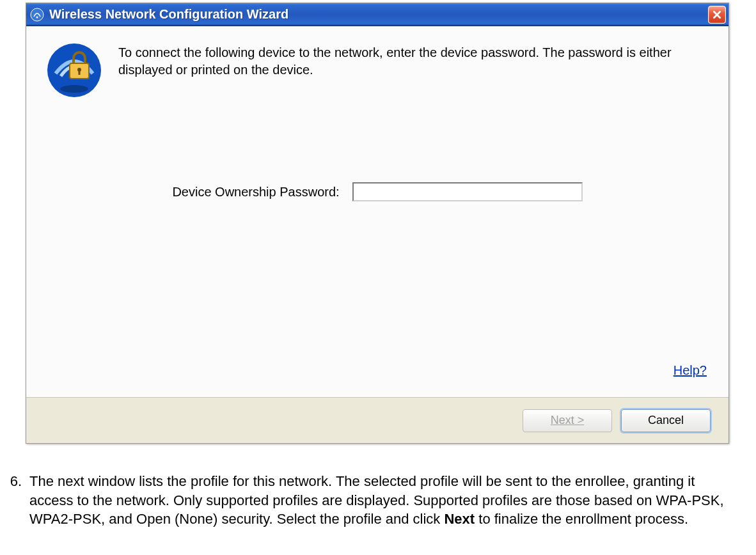 This screenshot has width=756, height=555. What do you see at coordinates (414, 60) in the screenshot?
I see `instruction-text: To connect the following device to the n…` at bounding box center [414, 60].